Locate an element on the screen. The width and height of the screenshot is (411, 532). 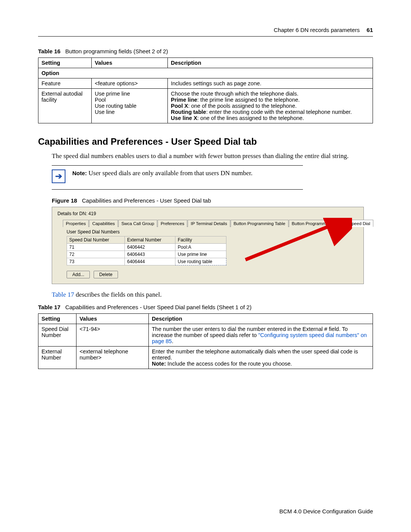
table17: Setting Values Description Speed Dial Nu… is located at coordinates (206, 341).